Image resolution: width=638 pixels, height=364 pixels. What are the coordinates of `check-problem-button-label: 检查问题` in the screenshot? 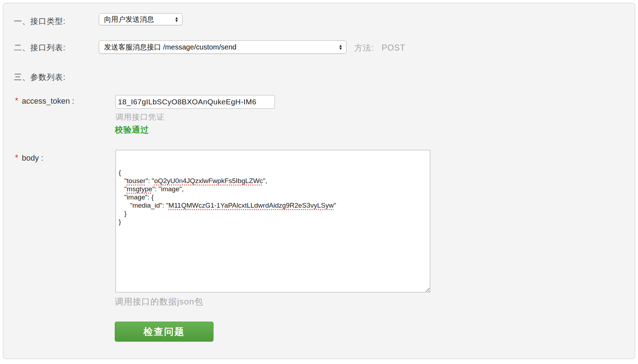 It's located at (164, 332).